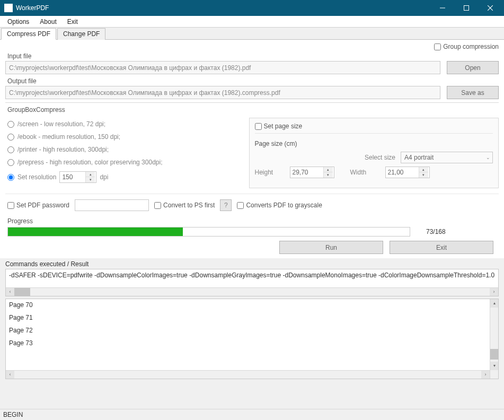 Image resolution: width=504 pixels, height=420 pixels. What do you see at coordinates (466, 47) in the screenshot?
I see `group-compression-checkbox: Group compression` at bounding box center [466, 47].